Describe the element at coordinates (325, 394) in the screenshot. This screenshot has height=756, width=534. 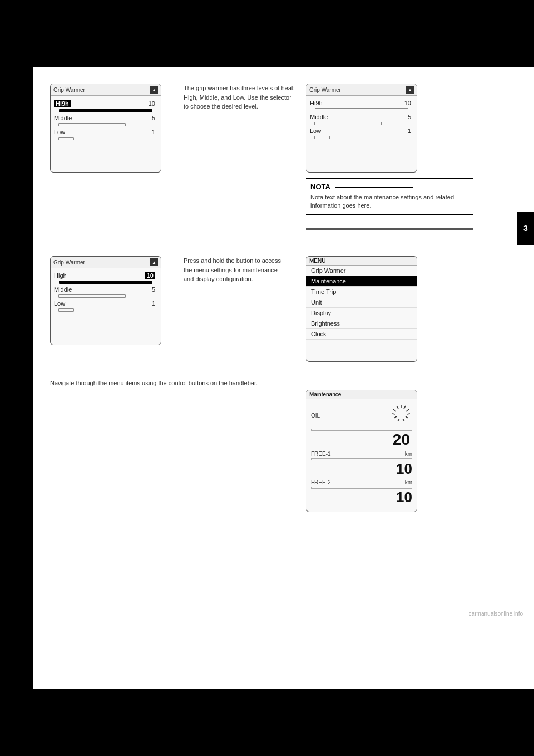
I see `panel5-title: Maintenance` at that location.